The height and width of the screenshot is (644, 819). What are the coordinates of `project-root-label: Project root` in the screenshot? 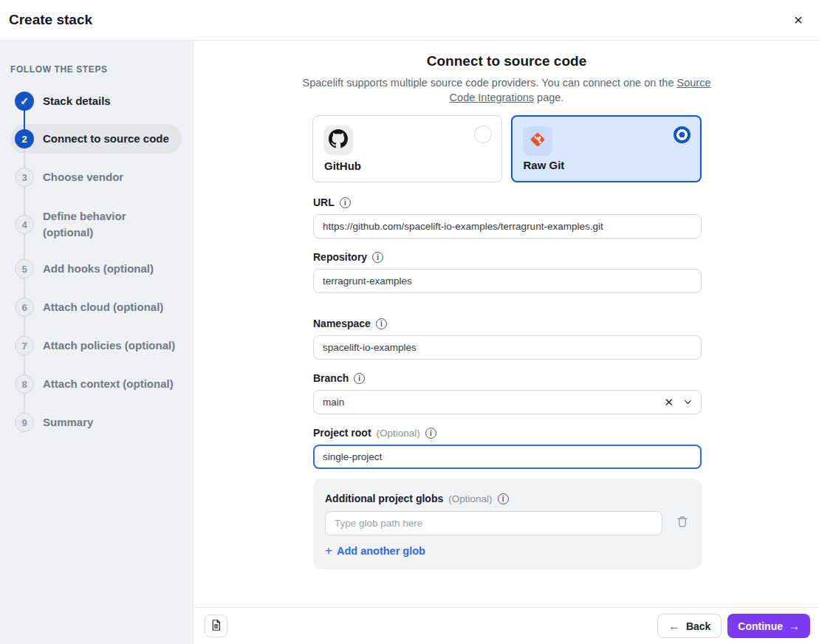 It's located at (343, 433).